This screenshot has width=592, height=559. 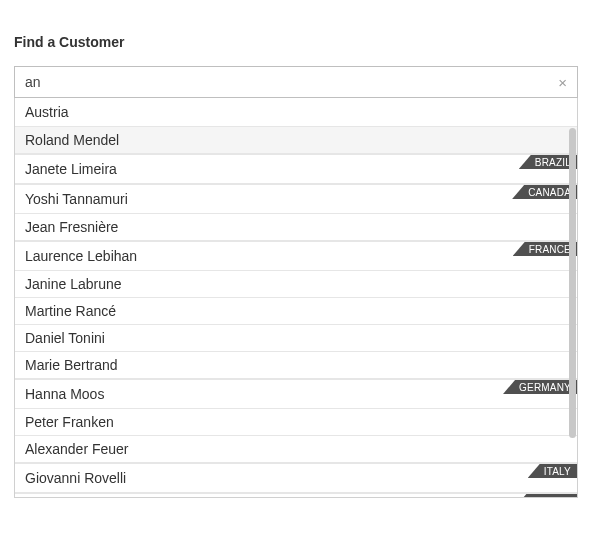 What do you see at coordinates (296, 450) in the screenshot?
I see `list-item: Alexander Feuer` at bounding box center [296, 450].